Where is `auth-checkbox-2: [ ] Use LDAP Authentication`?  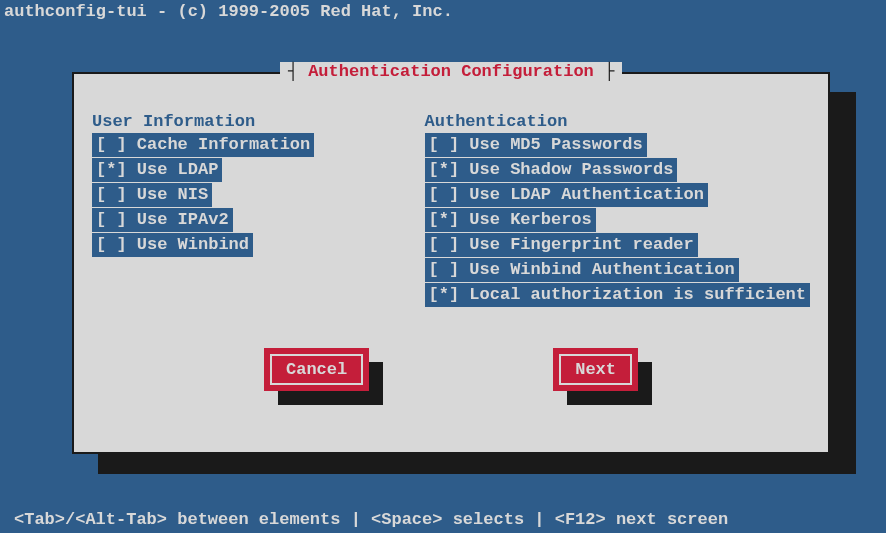
auth-checkbox-2: [ ] Use LDAP Authentication is located at coordinates (566, 195).